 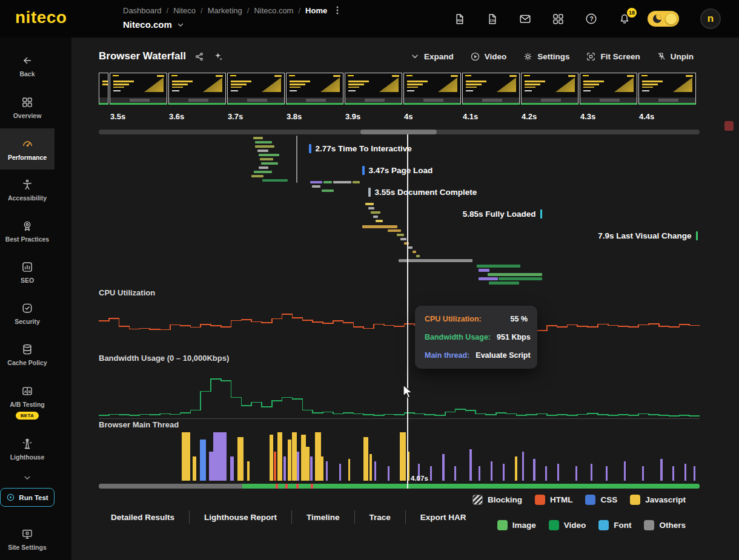 I want to click on sidebar-item-overview: Overview, so click(x=27, y=108).